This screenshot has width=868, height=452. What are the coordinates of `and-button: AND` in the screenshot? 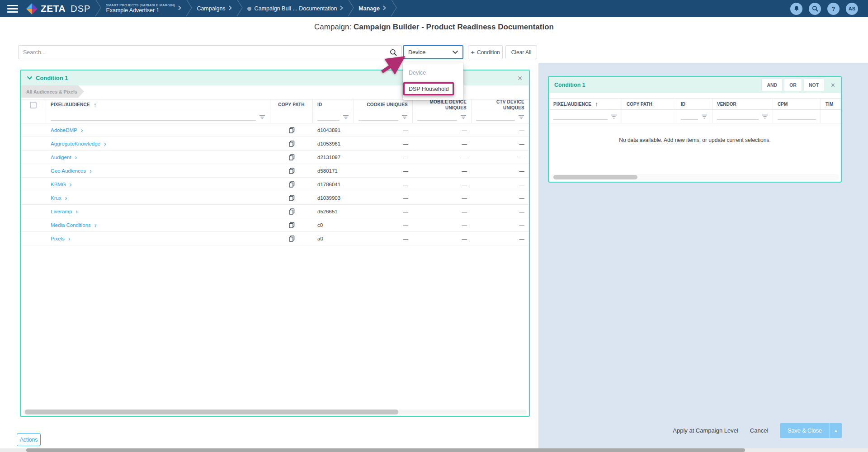 It's located at (772, 85).